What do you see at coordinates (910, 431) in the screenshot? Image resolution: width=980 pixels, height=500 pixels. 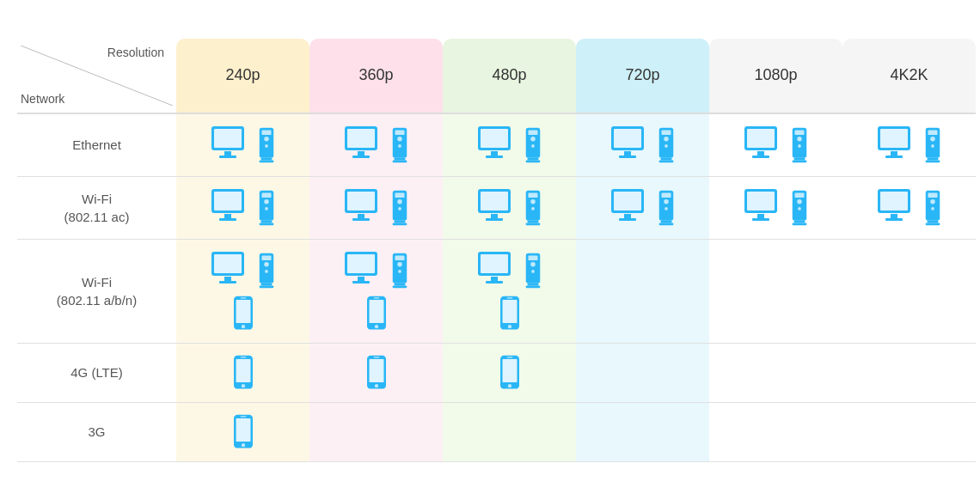 I see `cell-3g-4k2k` at bounding box center [910, 431].